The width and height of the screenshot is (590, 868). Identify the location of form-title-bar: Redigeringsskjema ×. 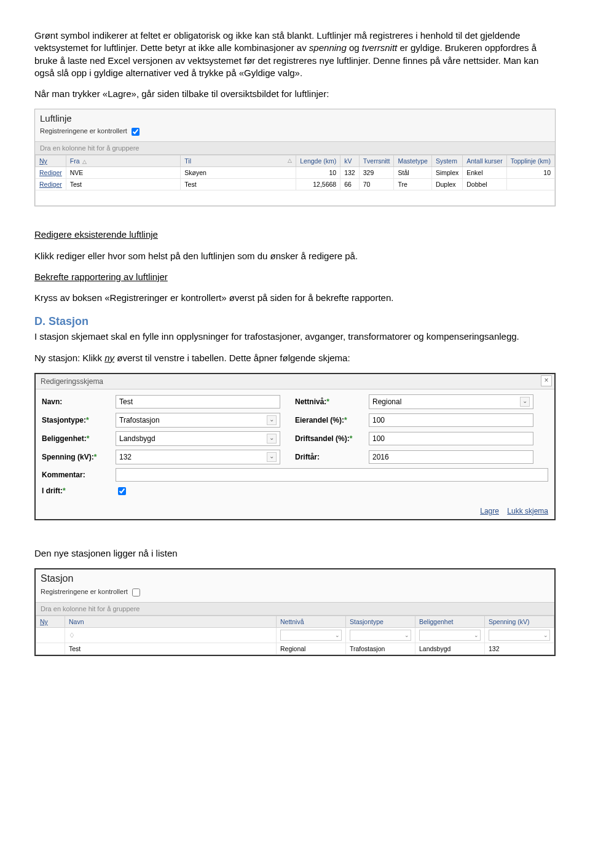
(295, 382).